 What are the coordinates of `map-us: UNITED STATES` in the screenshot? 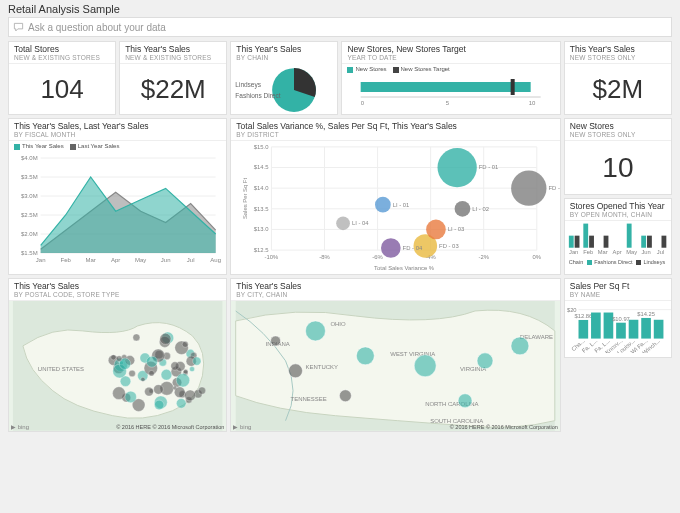 It's located at (118, 366).